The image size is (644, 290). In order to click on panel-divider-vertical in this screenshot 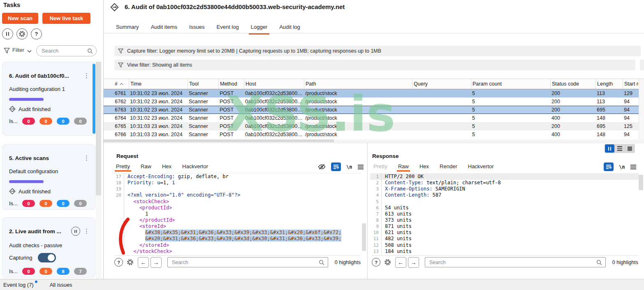, I will do `click(368, 211)`.